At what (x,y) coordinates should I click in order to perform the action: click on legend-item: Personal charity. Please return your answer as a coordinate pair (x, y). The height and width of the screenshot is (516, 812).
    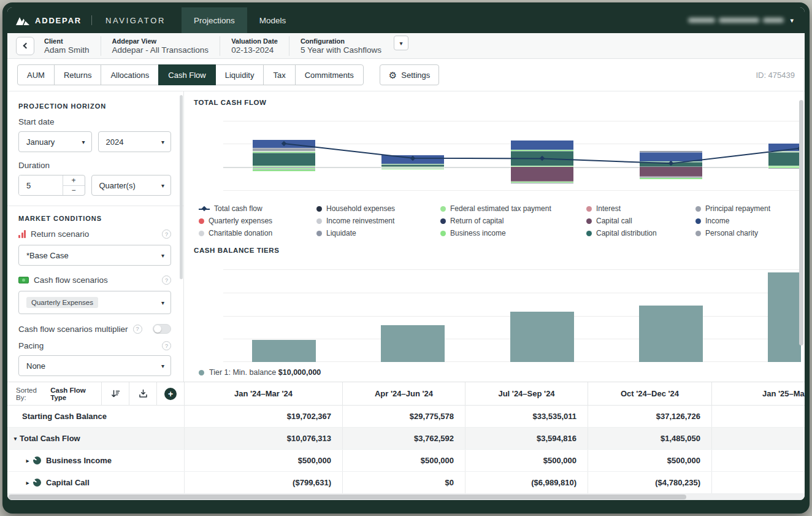
    Looking at the image, I should click on (750, 233).